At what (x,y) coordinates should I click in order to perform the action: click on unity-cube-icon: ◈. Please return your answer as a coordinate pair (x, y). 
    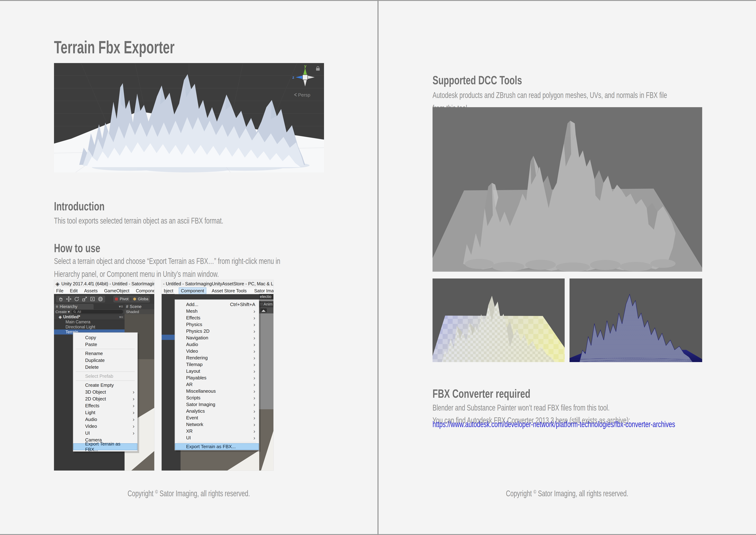
    Looking at the image, I should click on (60, 317).